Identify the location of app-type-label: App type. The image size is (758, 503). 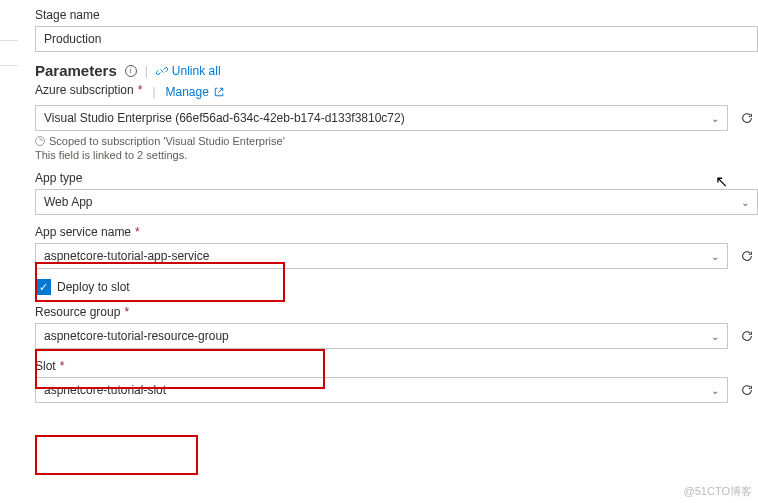
(396, 178).